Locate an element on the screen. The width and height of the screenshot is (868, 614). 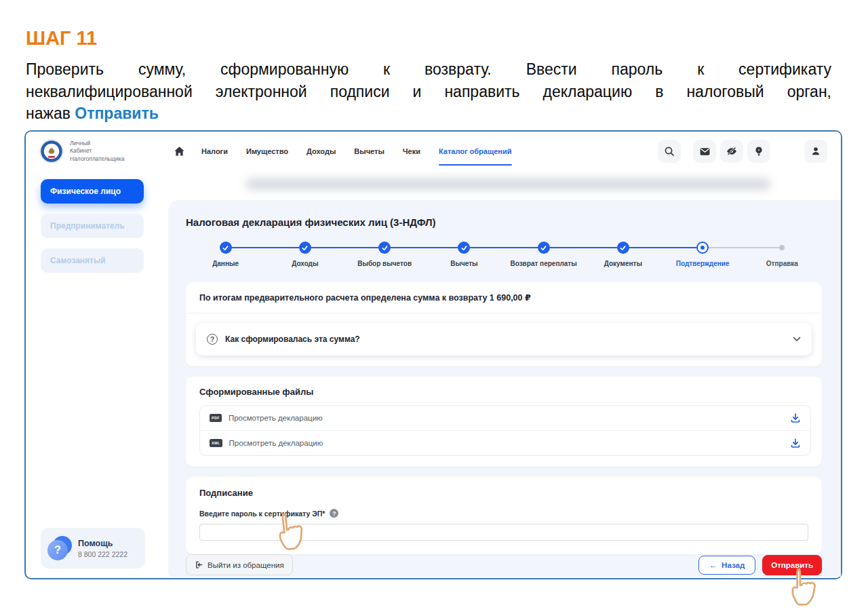
step-deductions: Вычеты is located at coordinates (464, 254).